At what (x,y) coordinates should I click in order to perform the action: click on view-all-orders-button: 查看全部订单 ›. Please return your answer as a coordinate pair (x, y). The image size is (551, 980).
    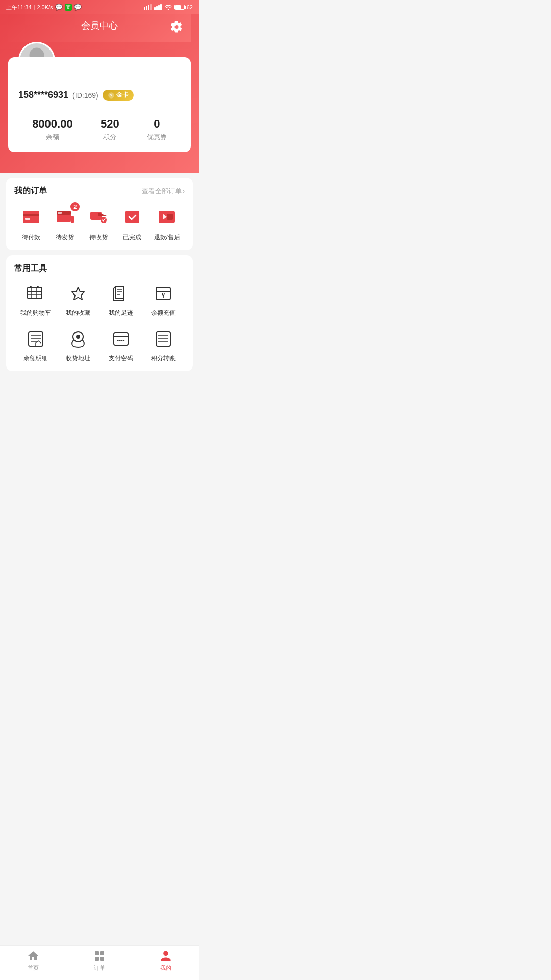
    Looking at the image, I should click on (163, 191).